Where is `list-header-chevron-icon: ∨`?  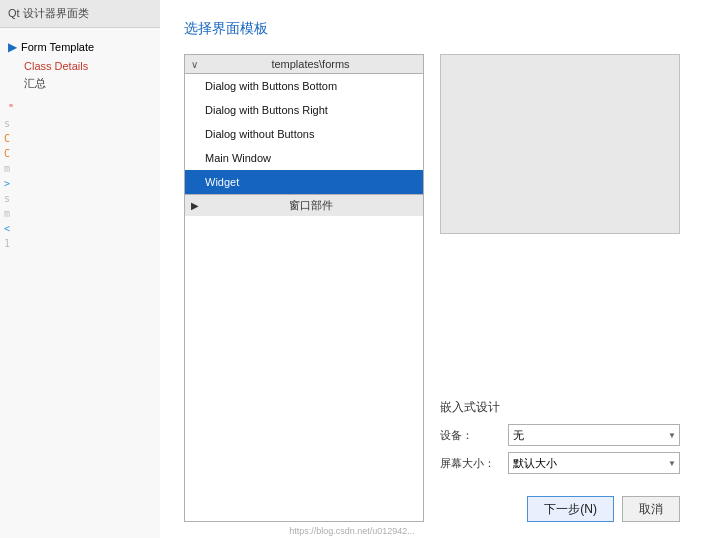 list-header-chevron-icon: ∨ is located at coordinates (194, 64).